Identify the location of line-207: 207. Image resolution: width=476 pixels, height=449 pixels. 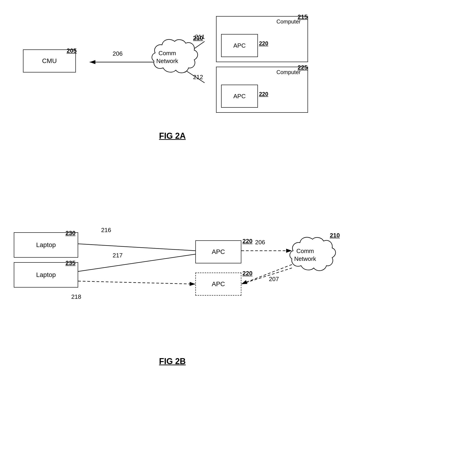
(274, 279).